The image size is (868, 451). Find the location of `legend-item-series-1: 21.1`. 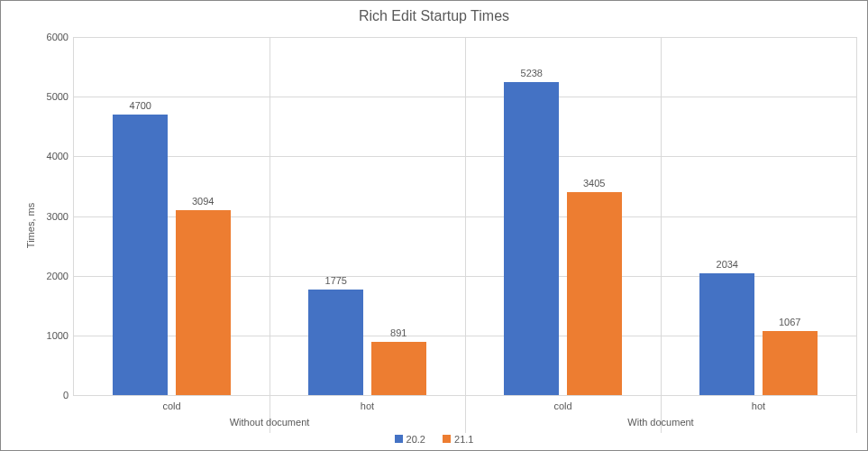

legend-item-series-1: 21.1 is located at coordinates (458, 439).